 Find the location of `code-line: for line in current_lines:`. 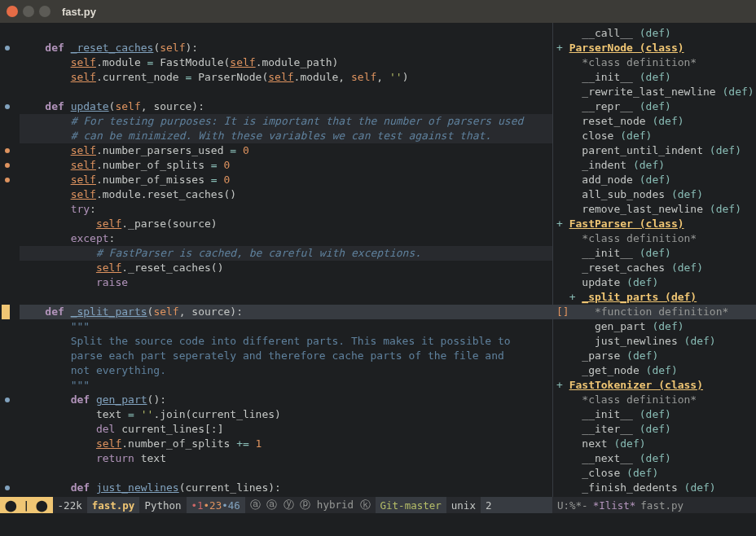

code-line: for line in current_lines: is located at coordinates (286, 496).